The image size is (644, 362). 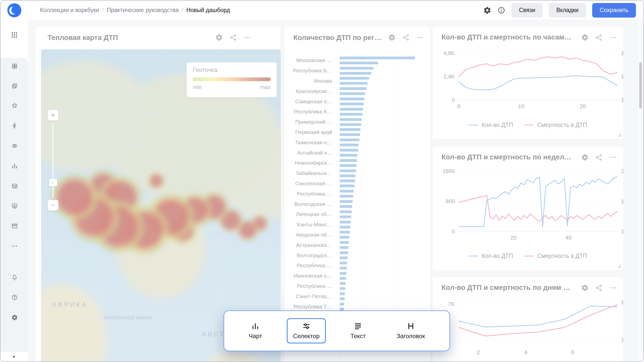 What do you see at coordinates (411, 326) in the screenshot?
I see `heading-icon` at bounding box center [411, 326].